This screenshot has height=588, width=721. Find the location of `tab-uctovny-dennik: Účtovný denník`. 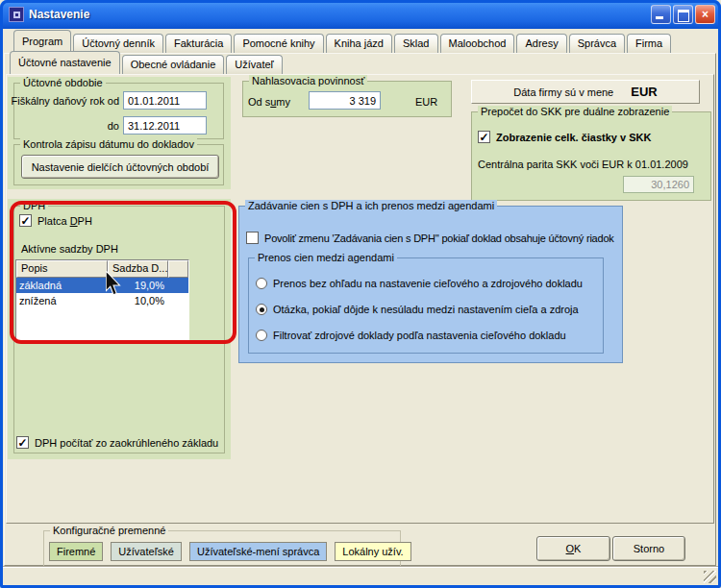

tab-uctovny-dennik: Účtovný denník is located at coordinates (118, 43).